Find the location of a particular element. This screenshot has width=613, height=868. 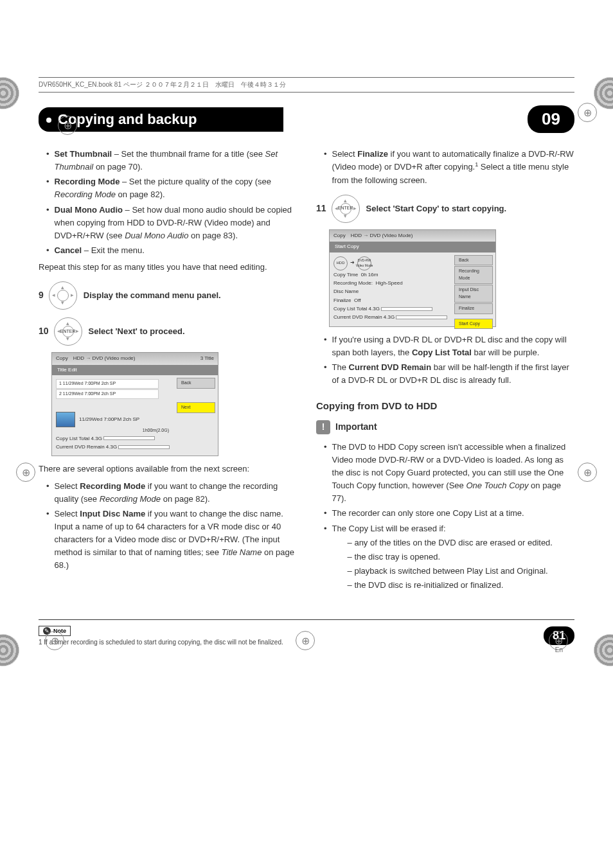

list-item: • The Current DVD Remain bar will be hal… is located at coordinates (449, 374).